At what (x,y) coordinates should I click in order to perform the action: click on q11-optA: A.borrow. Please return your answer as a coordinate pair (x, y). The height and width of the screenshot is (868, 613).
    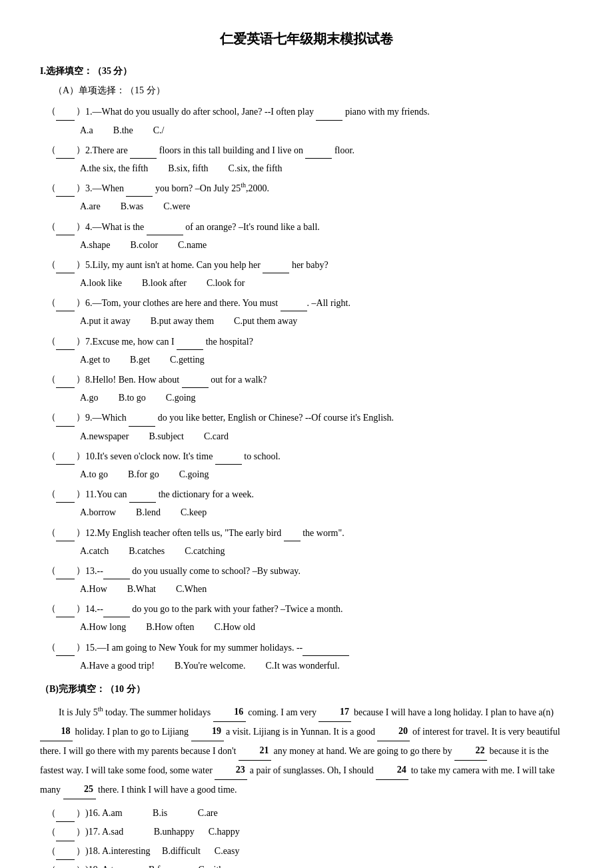
    Looking at the image, I should click on (98, 512).